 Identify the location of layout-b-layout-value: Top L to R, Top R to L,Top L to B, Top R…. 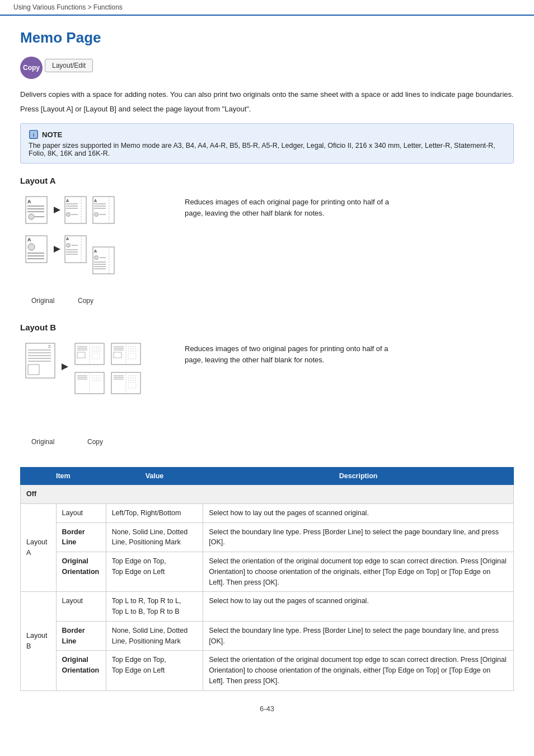
(154, 607).